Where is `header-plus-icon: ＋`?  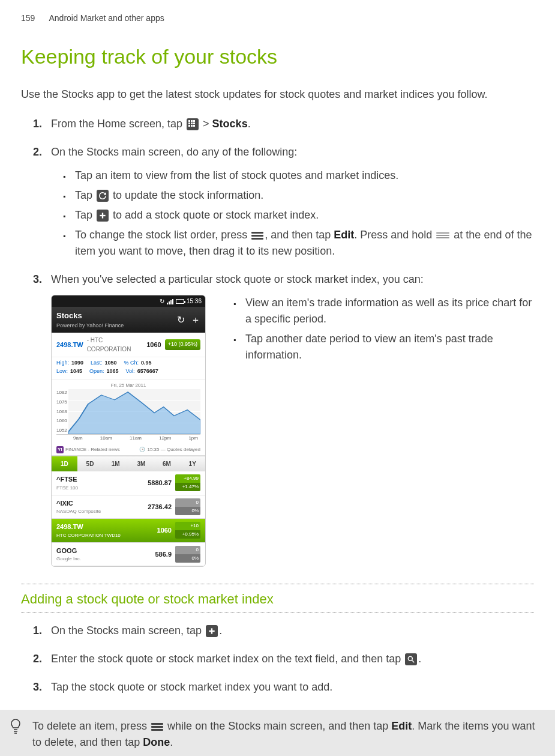 header-plus-icon: ＋ is located at coordinates (196, 320).